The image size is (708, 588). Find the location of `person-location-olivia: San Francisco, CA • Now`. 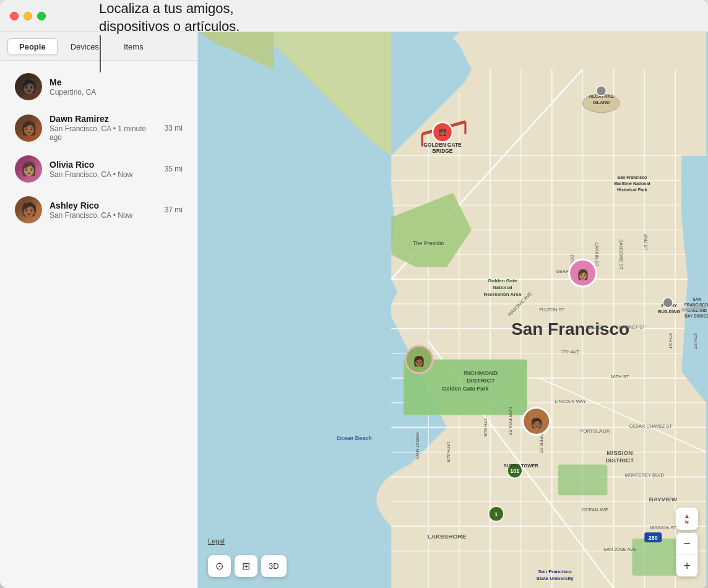

person-location-olivia: San Francisco, CA • Now is located at coordinates (105, 175).